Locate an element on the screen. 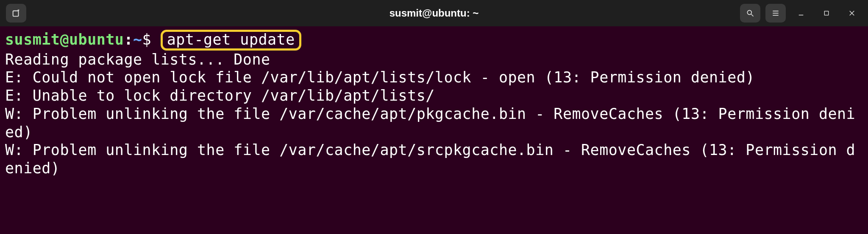 This screenshot has height=234, width=868. window-title: susmit@ubuntu: ~ is located at coordinates (434, 13).